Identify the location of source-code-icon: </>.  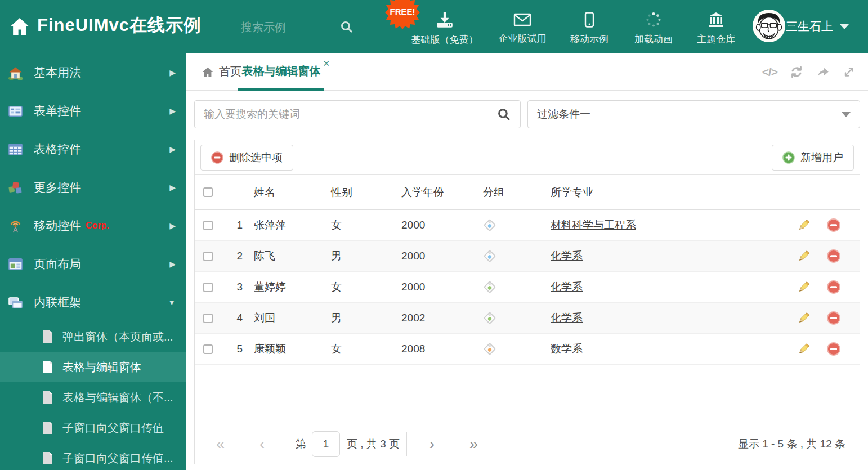
(770, 72).